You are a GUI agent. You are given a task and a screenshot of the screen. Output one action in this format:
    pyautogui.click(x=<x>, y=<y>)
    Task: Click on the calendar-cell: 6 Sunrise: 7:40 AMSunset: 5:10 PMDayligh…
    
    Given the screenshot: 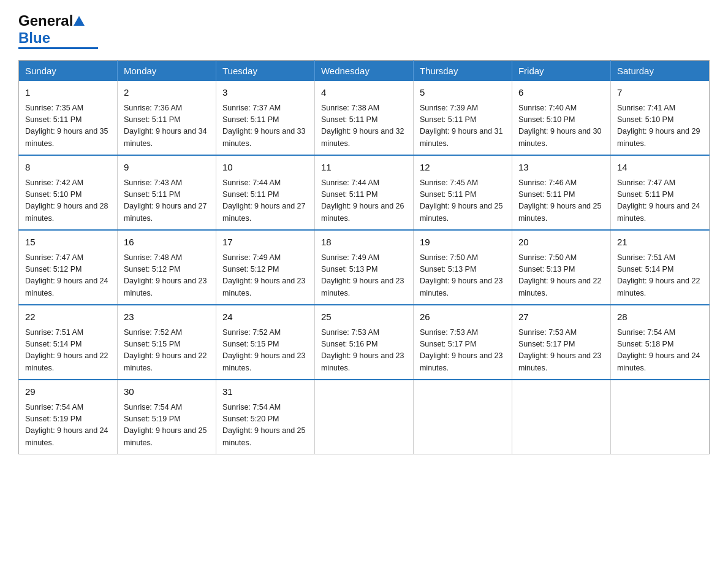 What is the action you would take?
    pyautogui.click(x=561, y=118)
    